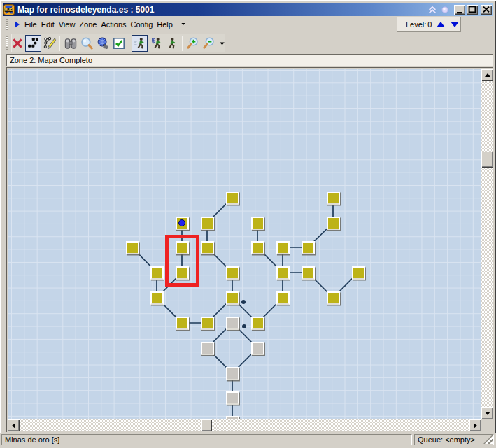  Describe the element at coordinates (486, 10) in the screenshot. I see `close-button` at that location.